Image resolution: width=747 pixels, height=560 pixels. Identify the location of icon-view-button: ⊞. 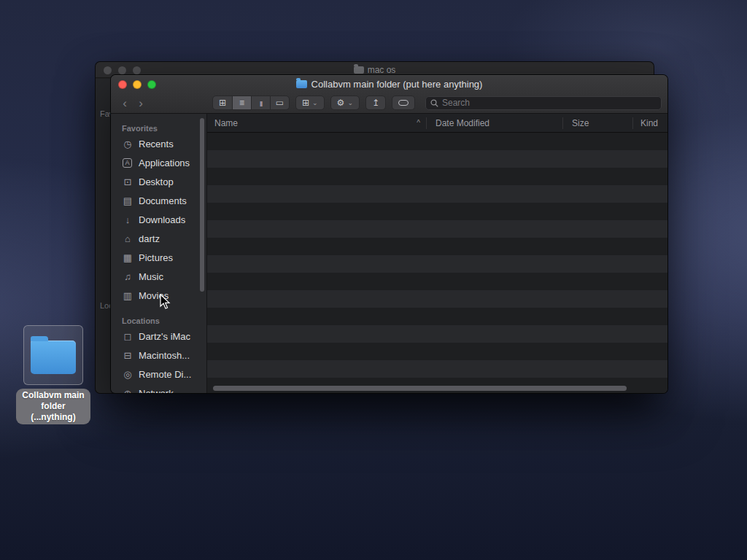
(222, 103).